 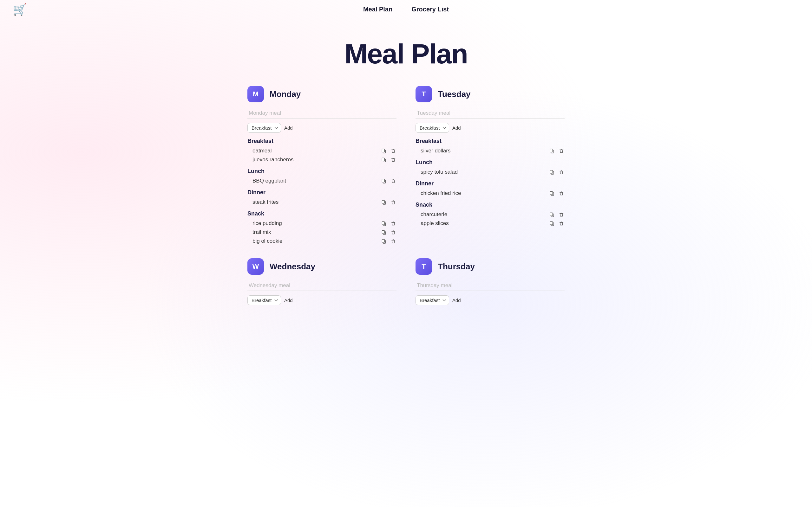 I want to click on nav-meal-plan: Meal Plan, so click(x=378, y=9).